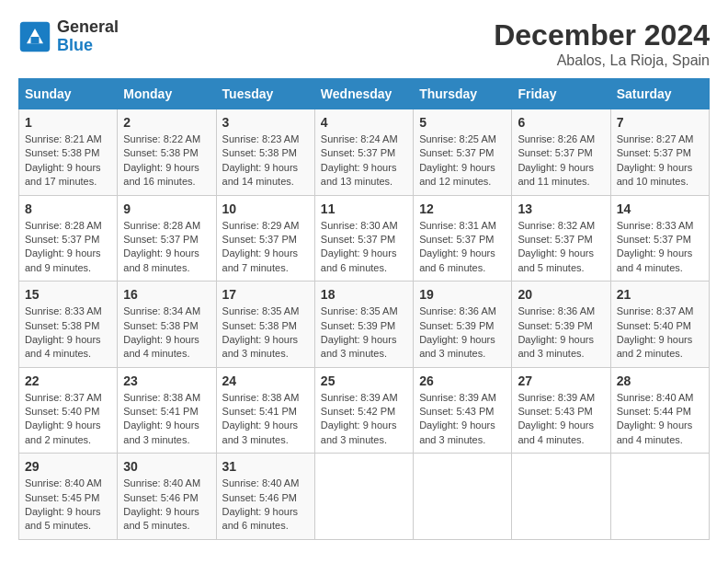 This screenshot has width=728, height=563. What do you see at coordinates (463, 410) in the screenshot?
I see `table-row: 26Sunrise: 8:39 AMSunset: 5:43 PMDayligh…` at bounding box center [463, 410].